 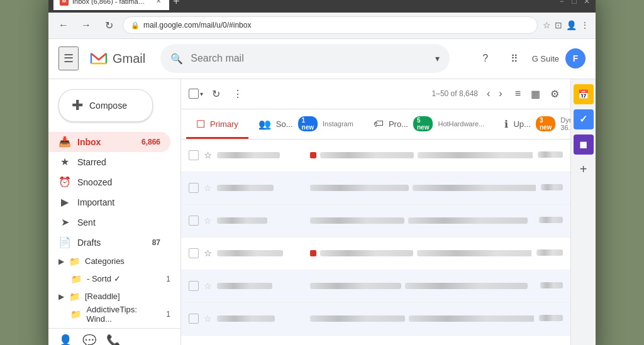 I want to click on more-options-button: ⋮, so click(x=238, y=94).